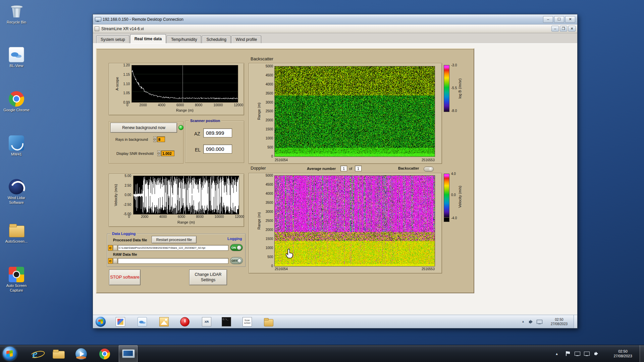  I want to click on backscatter-x-end: 2516553, so click(428, 160).